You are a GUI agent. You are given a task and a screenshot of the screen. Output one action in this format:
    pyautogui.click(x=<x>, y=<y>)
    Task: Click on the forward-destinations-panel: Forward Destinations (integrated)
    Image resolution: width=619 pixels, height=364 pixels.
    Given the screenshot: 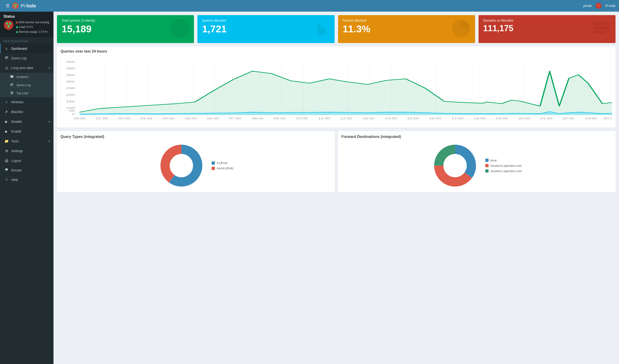 What is the action you would take?
    pyautogui.click(x=477, y=162)
    